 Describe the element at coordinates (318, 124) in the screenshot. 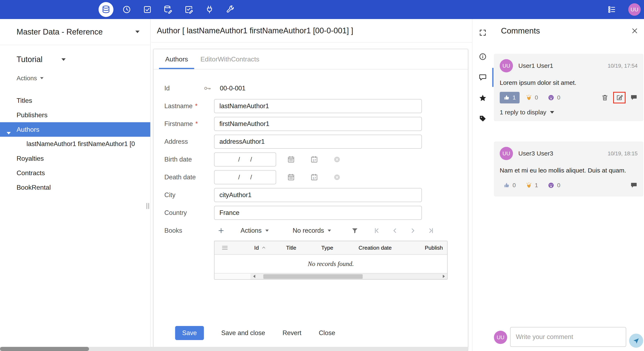

I see `firstname-input` at that location.